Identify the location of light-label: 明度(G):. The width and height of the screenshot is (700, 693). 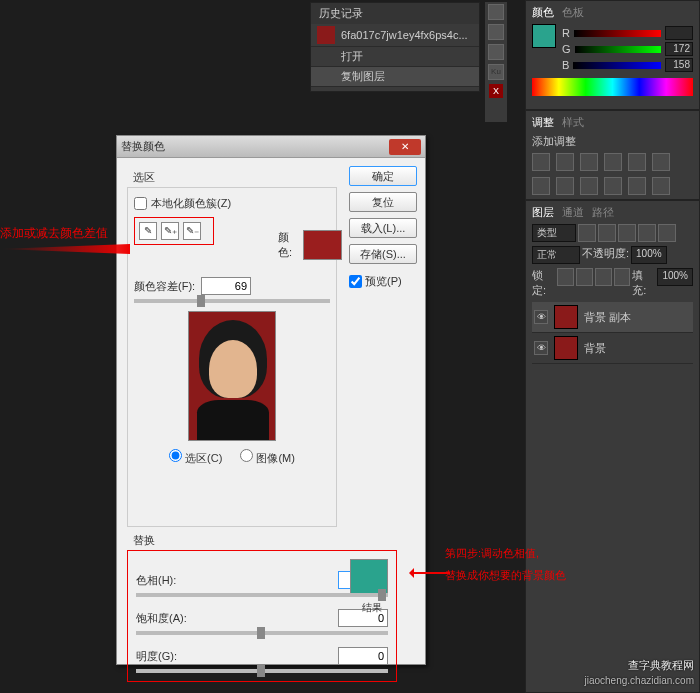
(164, 656).